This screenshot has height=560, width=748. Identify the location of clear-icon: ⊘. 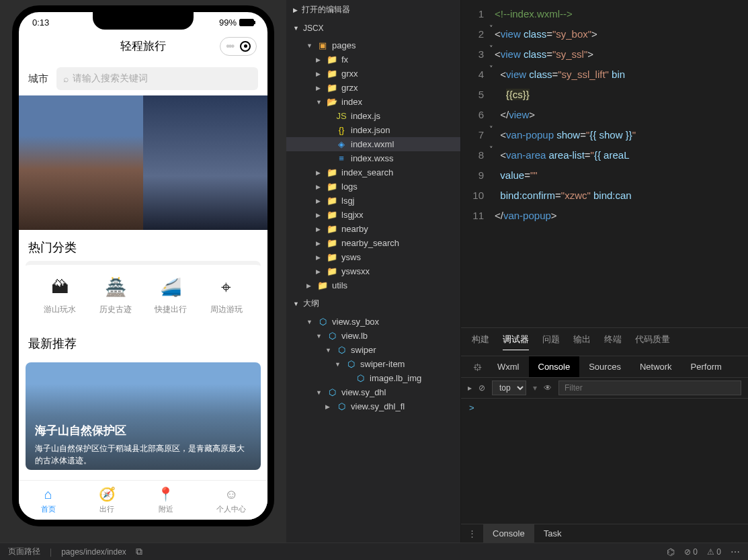
(482, 388).